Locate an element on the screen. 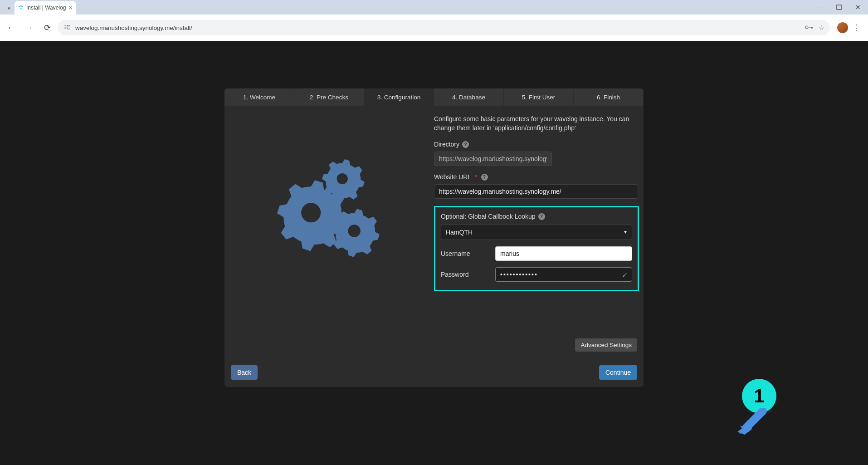 This screenshot has width=868, height=465. form-pane: Configure some basic parameters for your… is located at coordinates (539, 210).